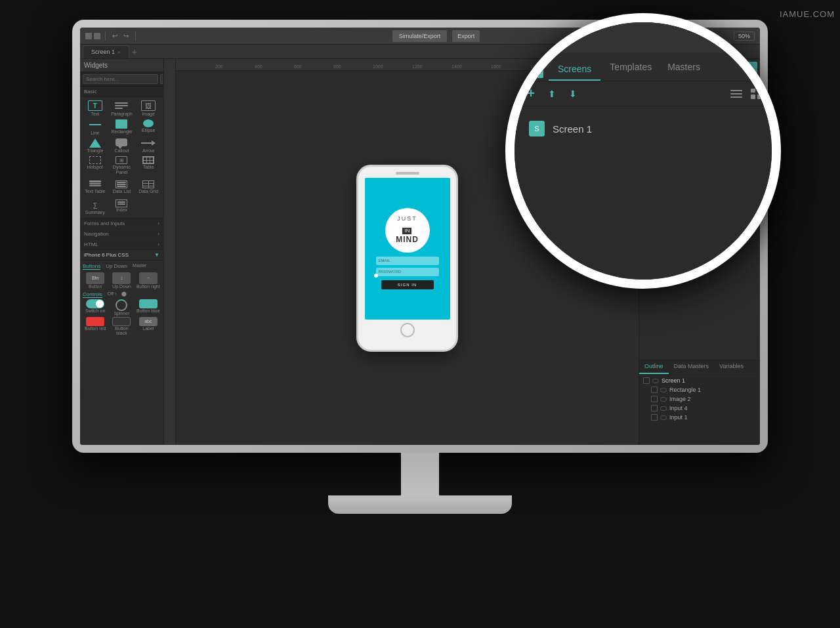 The height and width of the screenshot is (628, 840). Describe the element at coordinates (531, 94) in the screenshot. I see `zoom-add-btn: +` at that location.